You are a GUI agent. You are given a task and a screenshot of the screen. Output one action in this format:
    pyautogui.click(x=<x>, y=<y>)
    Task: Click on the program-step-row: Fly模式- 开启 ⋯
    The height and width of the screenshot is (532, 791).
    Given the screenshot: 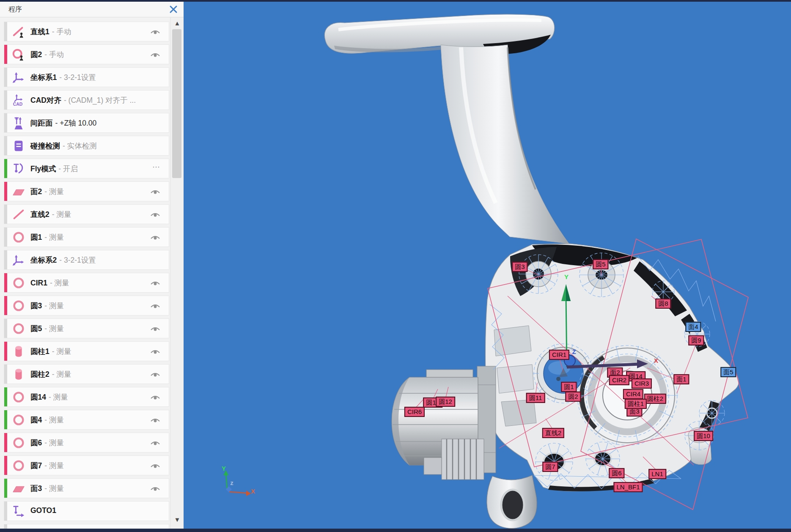 What is the action you would take?
    pyautogui.click(x=86, y=168)
    